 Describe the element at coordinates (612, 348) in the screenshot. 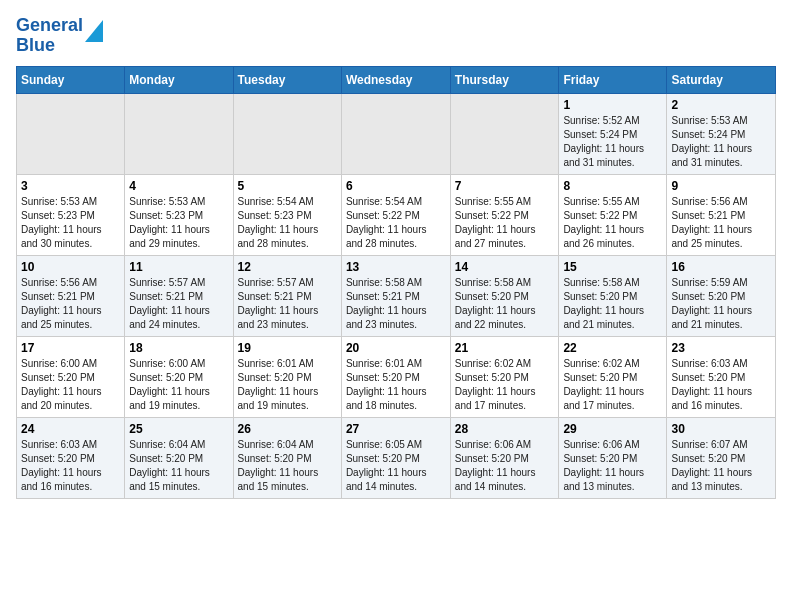

I see `day-number: 22` at that location.